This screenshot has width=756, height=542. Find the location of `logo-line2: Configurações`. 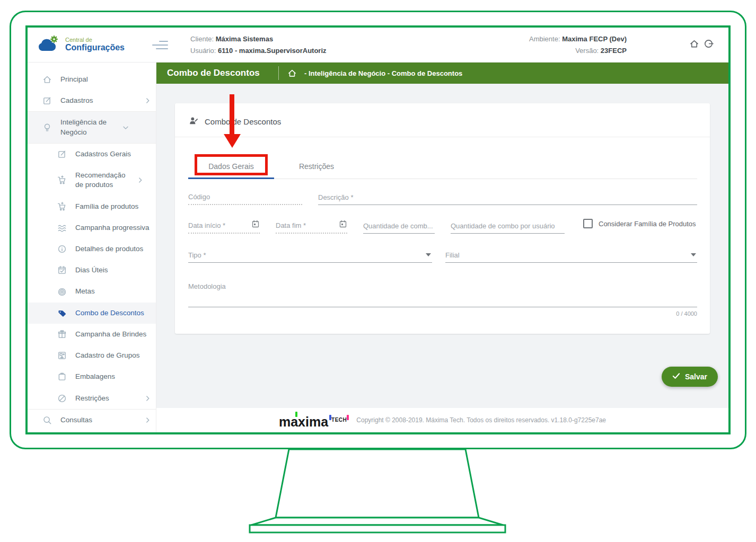

logo-line2: Configurações is located at coordinates (95, 48).